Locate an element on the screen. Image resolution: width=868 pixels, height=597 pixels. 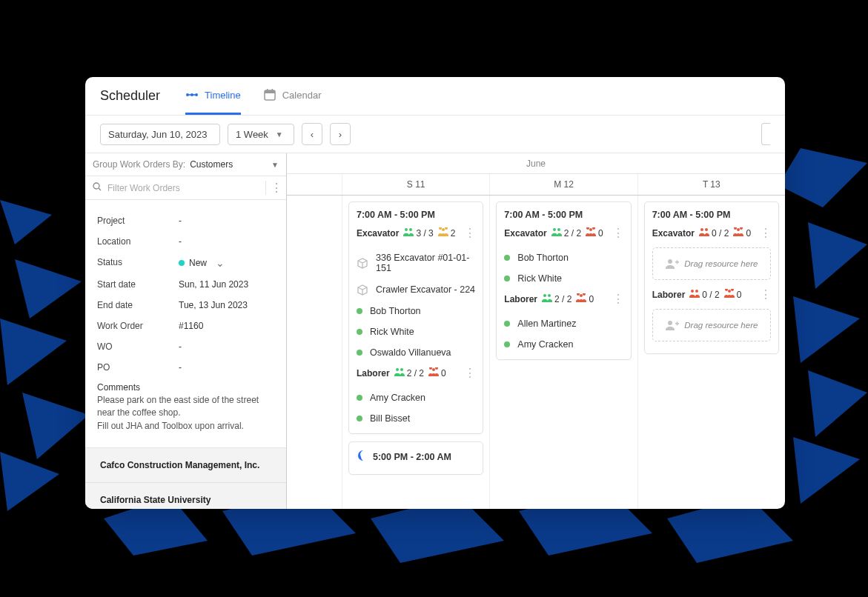
resource-line: Crawler Excavator - 224 is located at coordinates (416, 290).